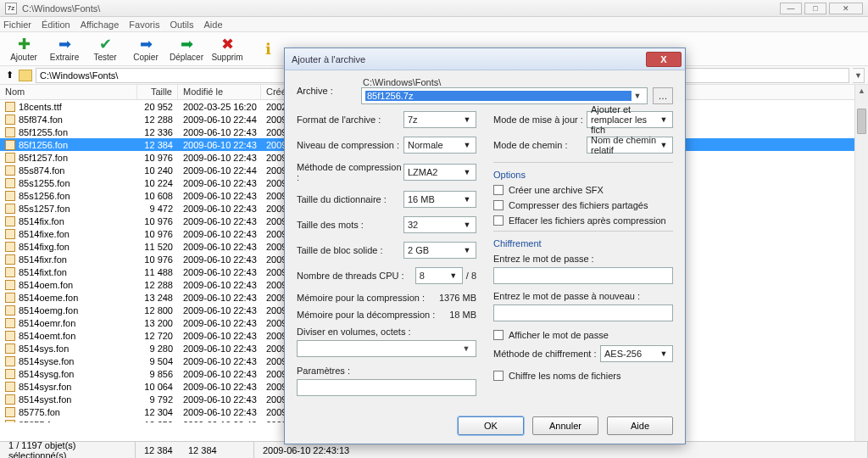 This screenshot has width=868, height=458. I want to click on ok-button: OK, so click(491, 426).